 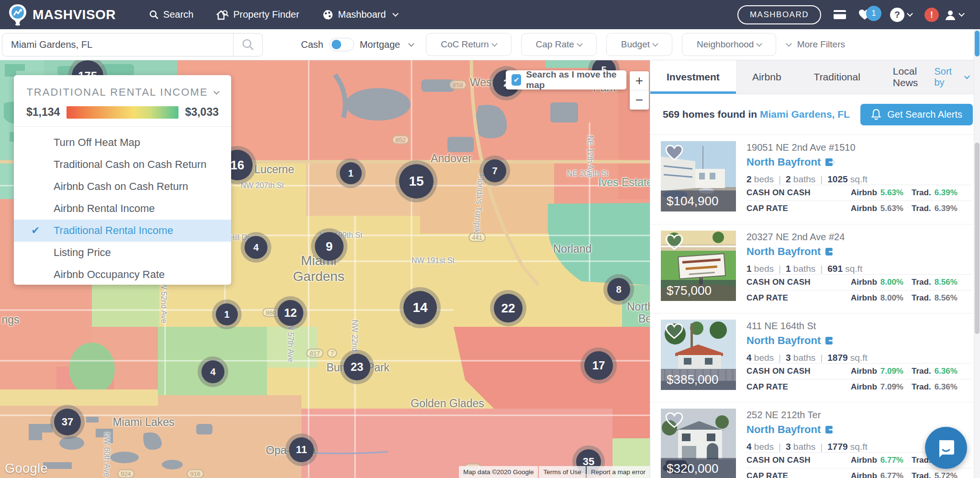 What do you see at coordinates (977, 44) in the screenshot?
I see `page-scrollbar-thumb` at bounding box center [977, 44].